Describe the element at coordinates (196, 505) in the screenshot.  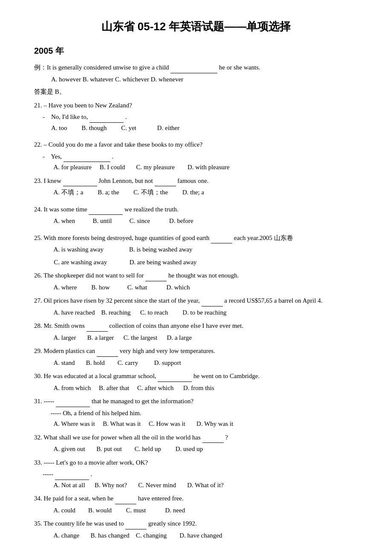
I see `question-34: 34. He paid for a seat, when he have ent…` at that location.